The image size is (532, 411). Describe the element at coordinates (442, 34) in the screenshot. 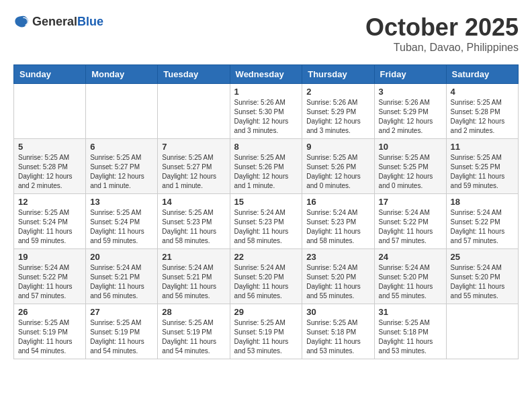

I see `title-area: October 2025 Tuban, Davao, Philippines` at that location.